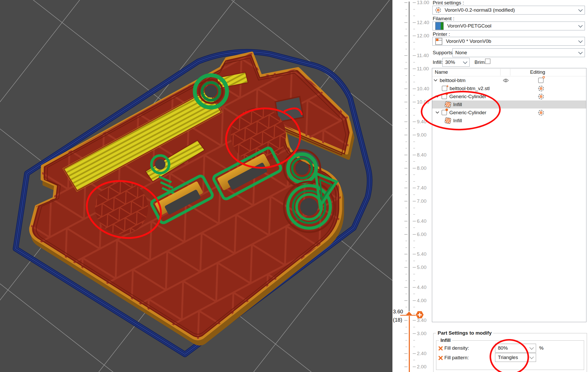 This screenshot has width=588, height=372. I want to click on dense-infill-patch-left, so click(122, 208).